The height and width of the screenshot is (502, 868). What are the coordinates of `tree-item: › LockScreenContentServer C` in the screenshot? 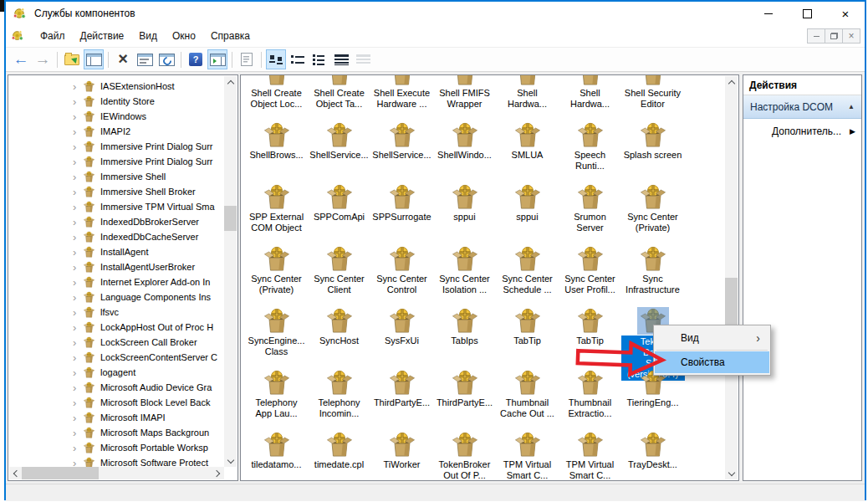 It's located at (117, 357).